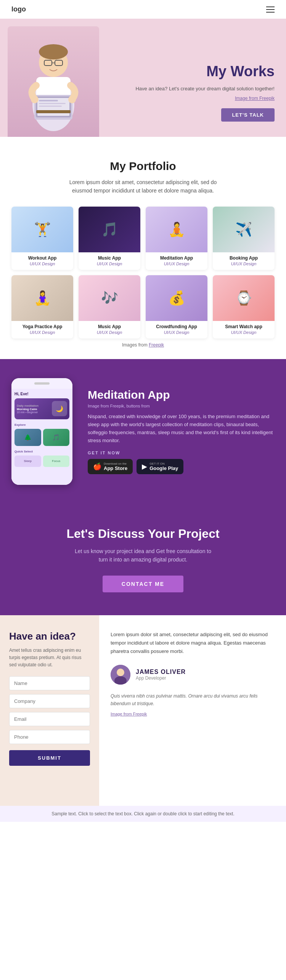  What do you see at coordinates (244, 229) in the screenshot?
I see `portfolio-card-image-3: ✈️` at bounding box center [244, 229].